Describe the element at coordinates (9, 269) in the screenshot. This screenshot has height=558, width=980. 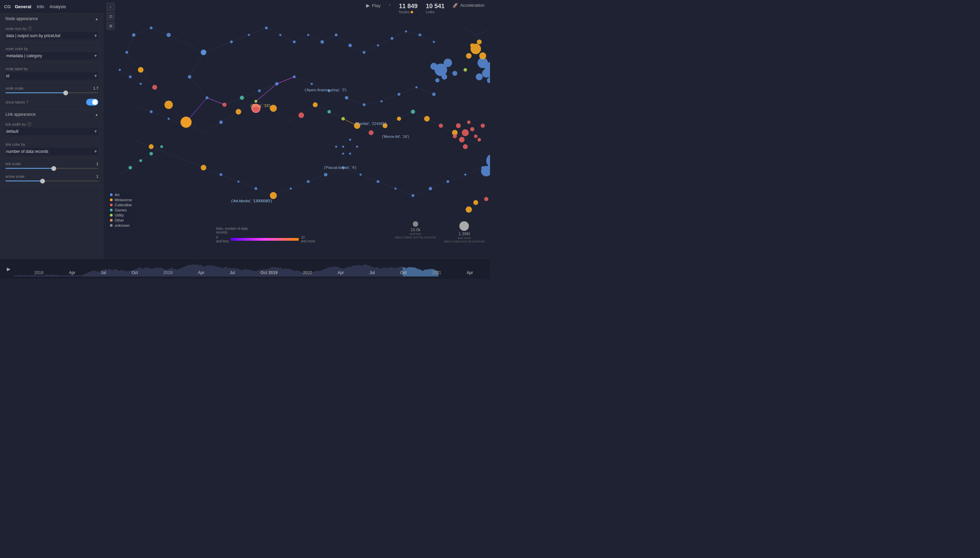
I see `timeline-play-button: ▶` at that location.